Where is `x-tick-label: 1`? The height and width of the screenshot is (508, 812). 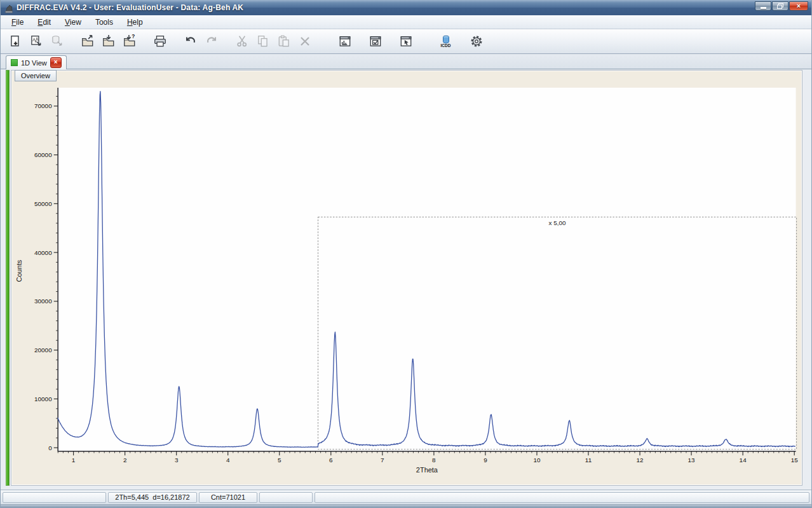 x-tick-label: 1 is located at coordinates (74, 460).